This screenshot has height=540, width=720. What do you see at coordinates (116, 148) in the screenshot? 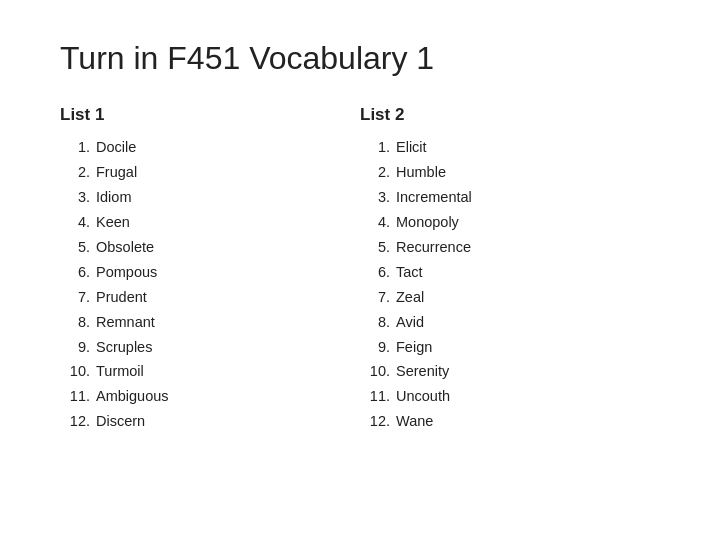
I see `list-word: Docile` at bounding box center [116, 148].